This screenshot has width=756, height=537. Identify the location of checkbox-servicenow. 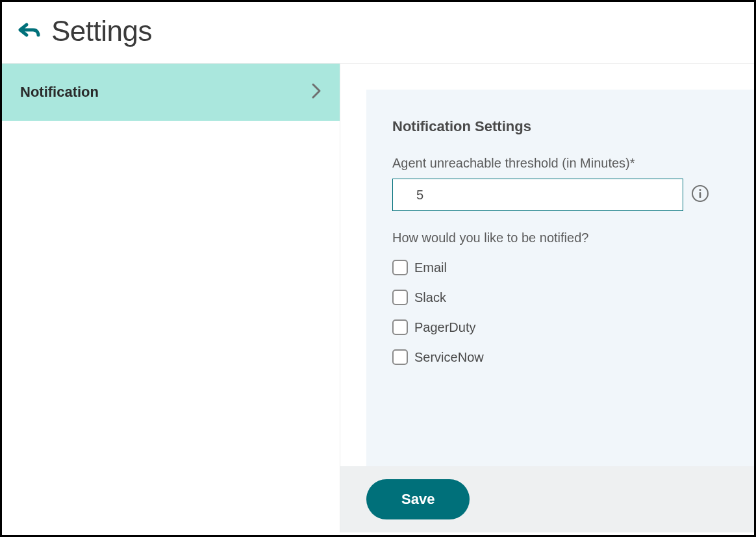
(400, 357).